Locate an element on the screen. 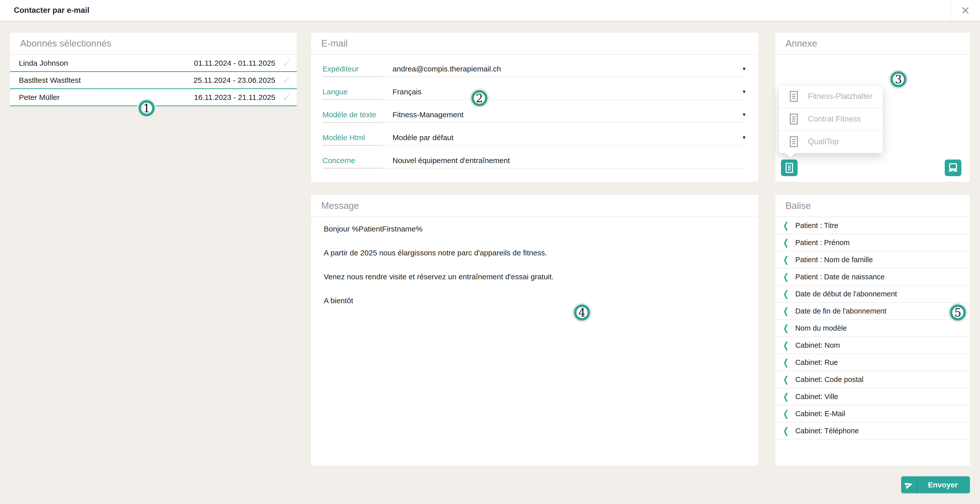  selected-subscribers-panel: Abonnés sélectionnés Linda Johnson 01.11… is located at coordinates (153, 69).